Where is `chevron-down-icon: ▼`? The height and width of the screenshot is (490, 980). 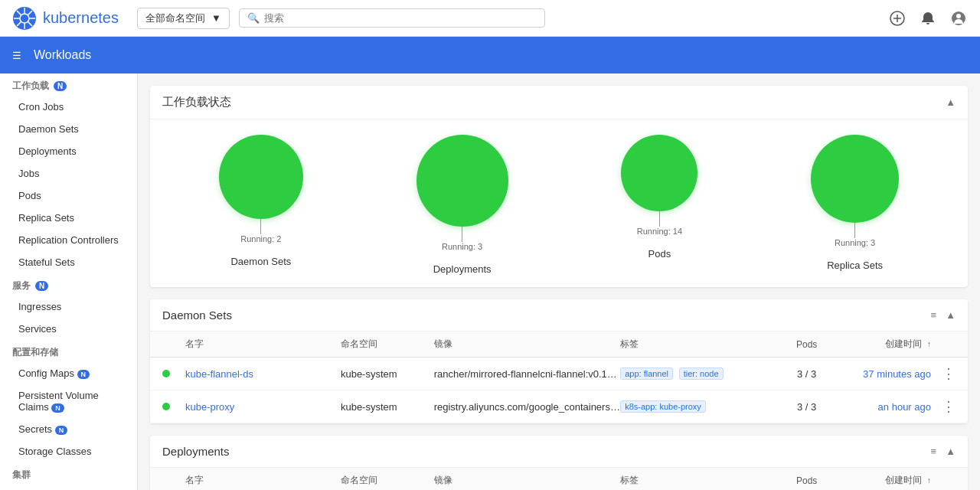
chevron-down-icon: ▼ is located at coordinates (216, 18).